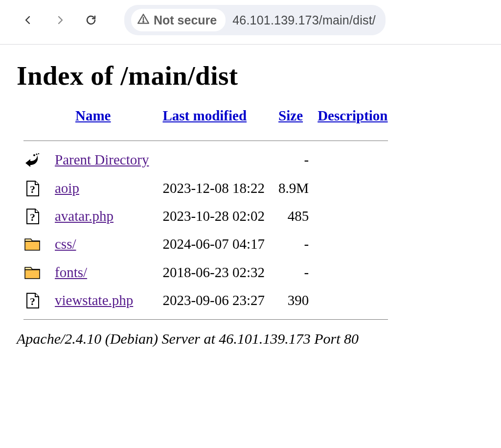 Image resolution: width=501 pixels, height=448 pixels. What do you see at coordinates (178, 20) in the screenshot?
I see `not-secure-chip: Not secure` at bounding box center [178, 20].